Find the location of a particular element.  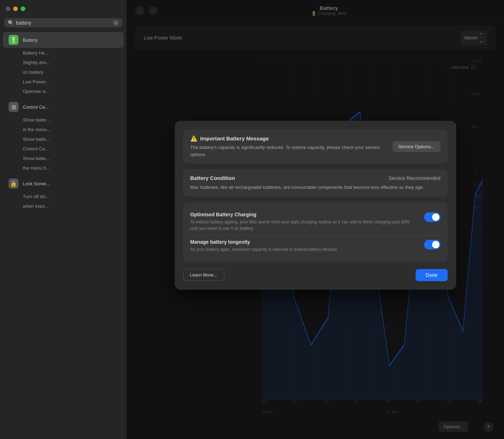

important-message-left: ⚠️ Important Battery Message The battery… is located at coordinates (289, 146).